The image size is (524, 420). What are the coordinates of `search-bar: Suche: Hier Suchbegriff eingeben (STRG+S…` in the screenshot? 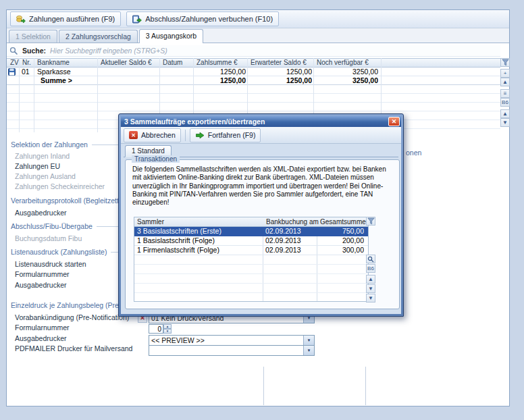 It's located at (254, 51).